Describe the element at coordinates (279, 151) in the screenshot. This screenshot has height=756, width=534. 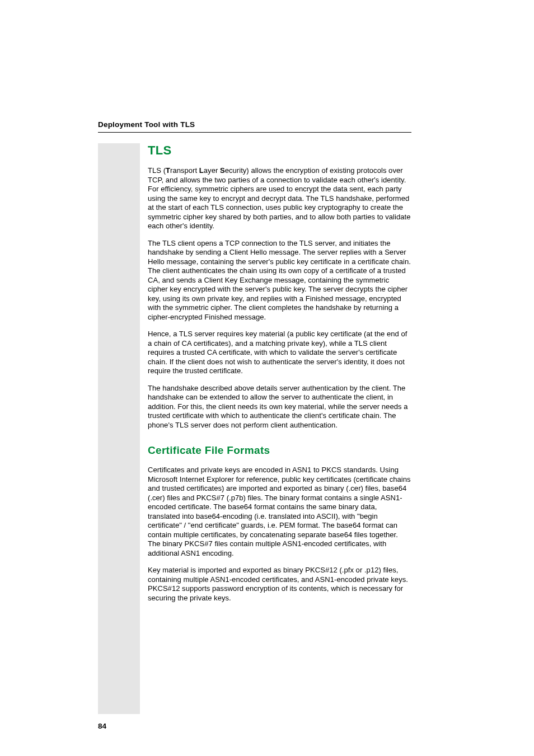
I see `heading-tls: TLS` at that location.